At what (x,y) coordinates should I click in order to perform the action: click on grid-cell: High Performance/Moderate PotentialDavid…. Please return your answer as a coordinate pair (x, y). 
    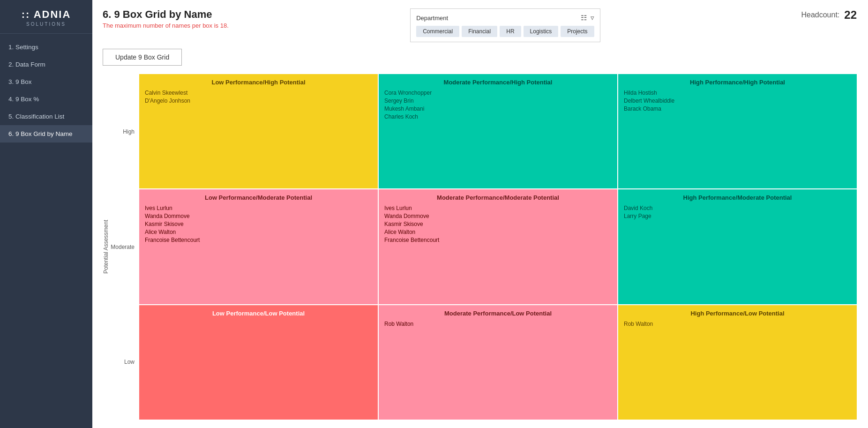
    Looking at the image, I should click on (738, 247).